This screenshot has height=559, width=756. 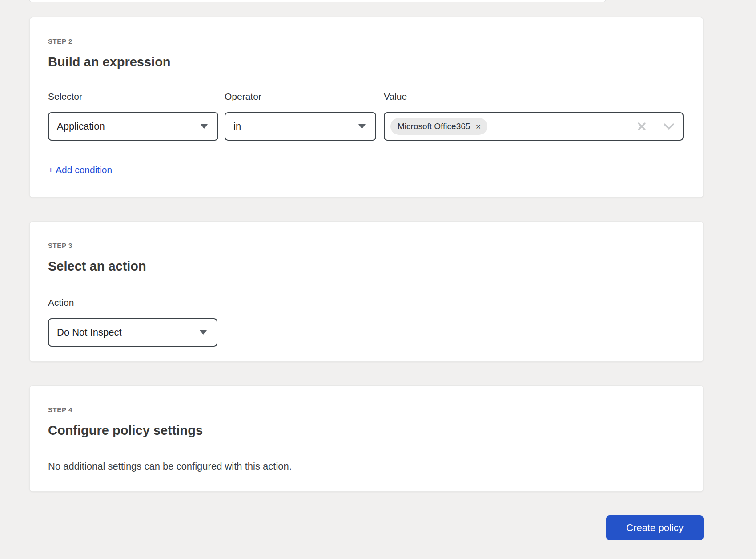 I want to click on no-settings-note: No additional settings can be configured…, so click(x=366, y=466).